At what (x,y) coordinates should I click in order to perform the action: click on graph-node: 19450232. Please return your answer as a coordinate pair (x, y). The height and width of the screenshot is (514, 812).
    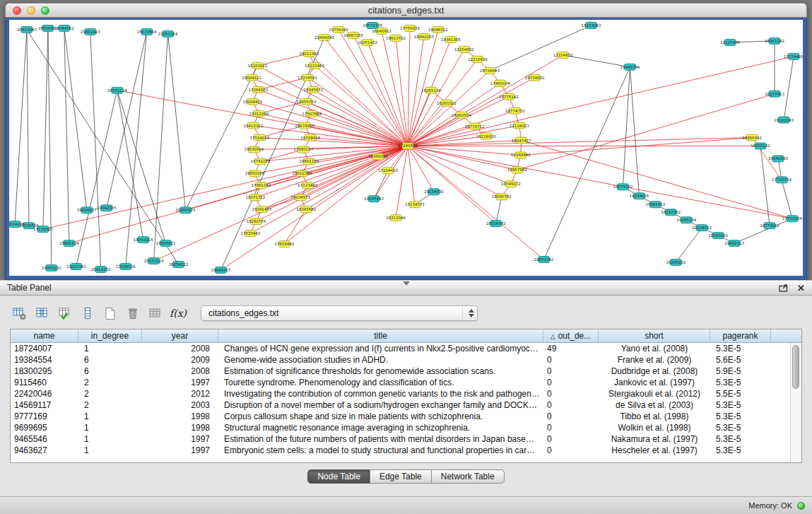
    Looking at the image, I should click on (52, 269).